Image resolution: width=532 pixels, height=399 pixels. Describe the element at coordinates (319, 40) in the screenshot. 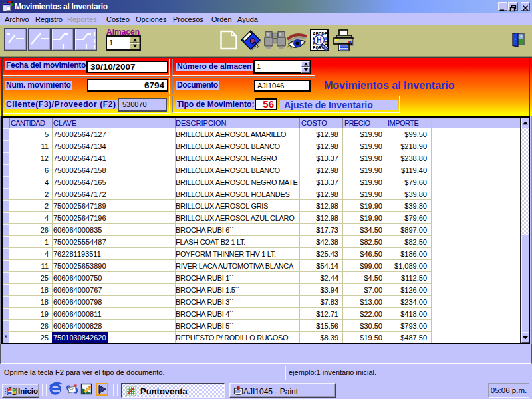

I see `svg-text: H` at that location.